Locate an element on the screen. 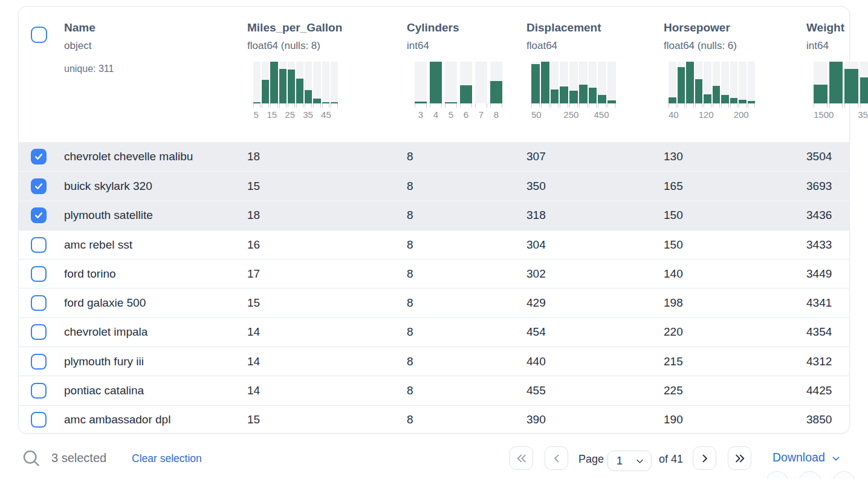 The image size is (868, 479). table-row: chevrolet impala1484542204354 is located at coordinates (434, 332).